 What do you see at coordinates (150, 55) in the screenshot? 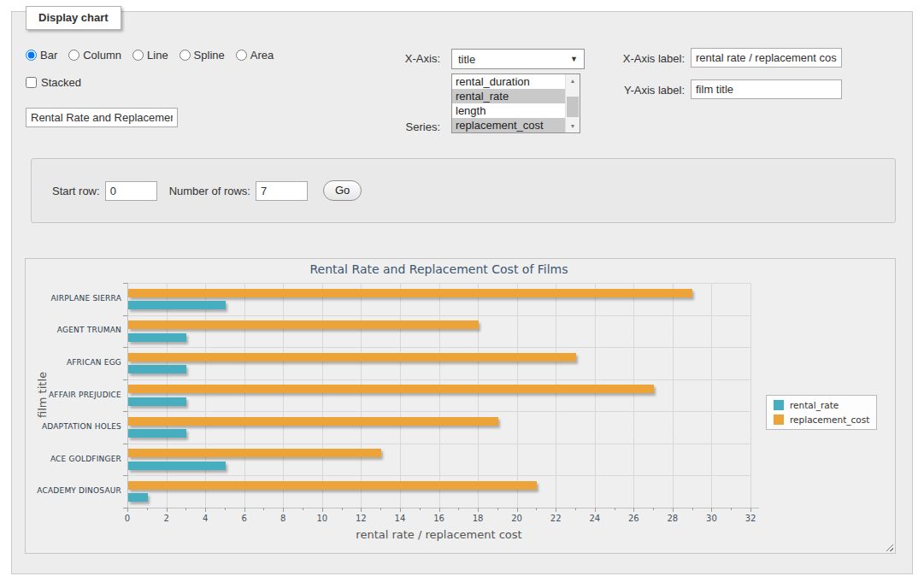
I see `chart-type-option-line: Line` at bounding box center [150, 55].